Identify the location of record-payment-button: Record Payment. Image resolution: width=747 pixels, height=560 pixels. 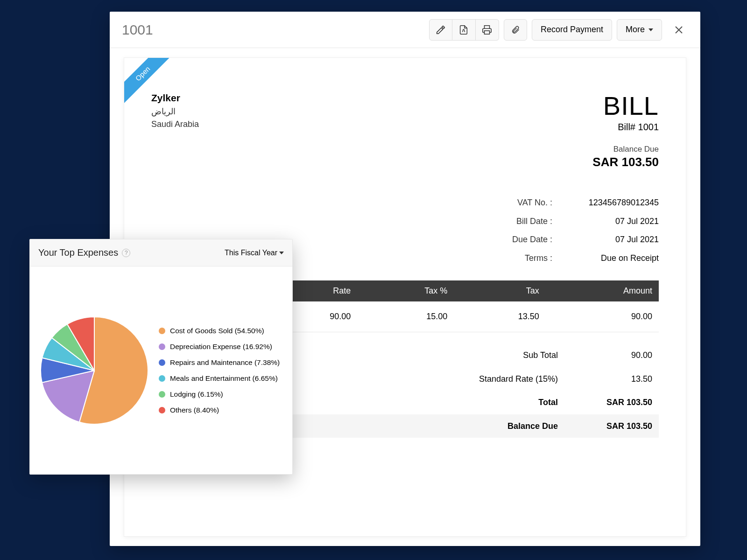
(572, 30).